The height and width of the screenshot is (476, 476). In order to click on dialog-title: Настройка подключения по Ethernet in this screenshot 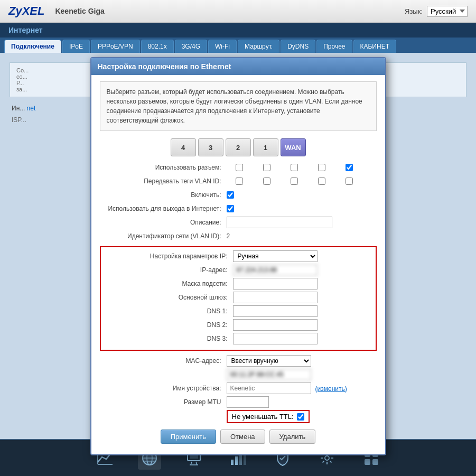, I will do `click(165, 67)`.